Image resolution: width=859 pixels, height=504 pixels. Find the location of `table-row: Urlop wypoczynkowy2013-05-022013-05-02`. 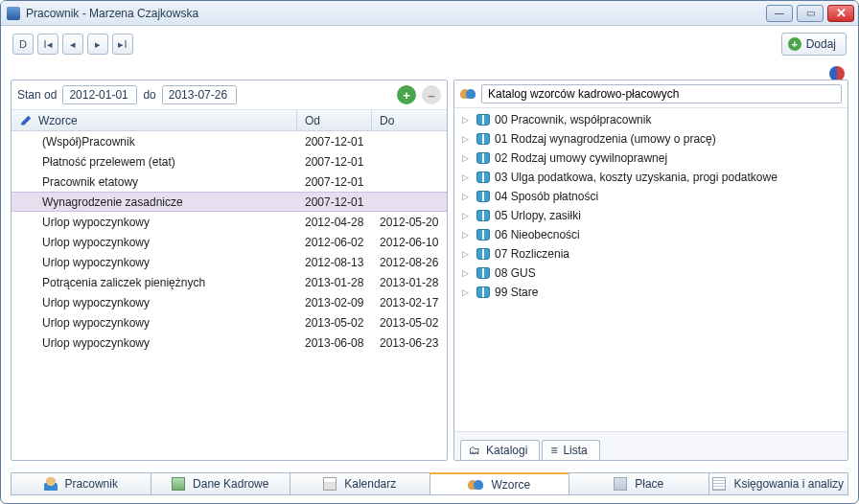

table-row: Urlop wypoczynkowy2013-05-022013-05-02 is located at coordinates (229, 322).